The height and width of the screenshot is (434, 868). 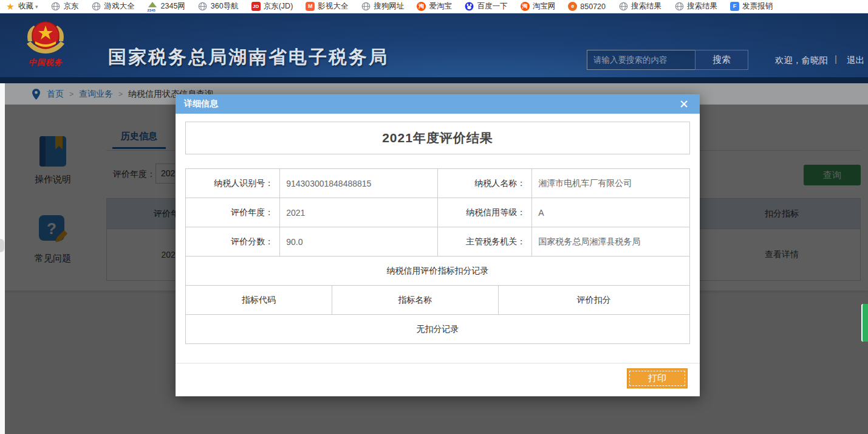 I want to click on modal-title: 详细信息, so click(x=430, y=104).